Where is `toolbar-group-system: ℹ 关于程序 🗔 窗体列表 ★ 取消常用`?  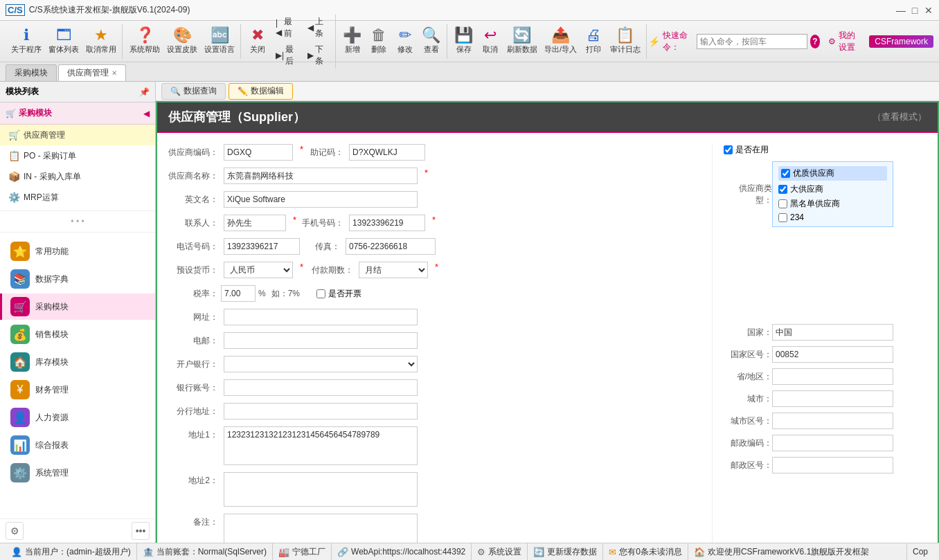 toolbar-group-system: ℹ 关于程序 🗔 窗体列表 ★ 取消常用 is located at coordinates (64, 42).